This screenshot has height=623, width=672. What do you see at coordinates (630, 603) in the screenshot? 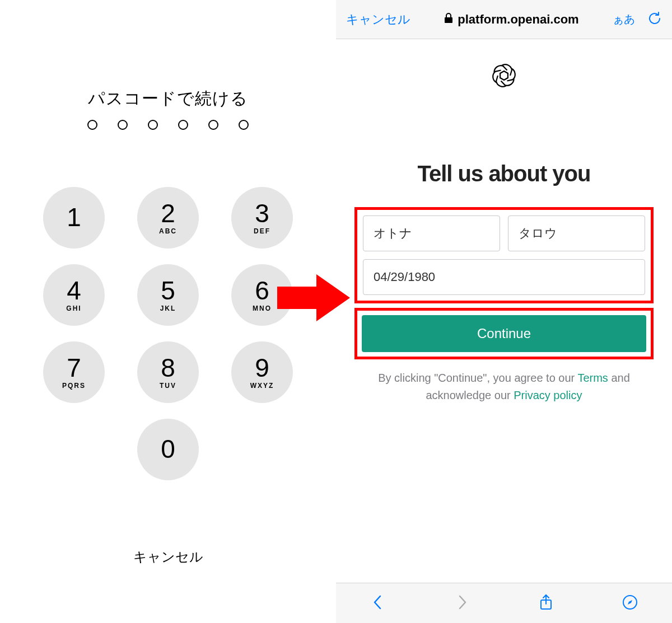
I see `safari-compass-button` at bounding box center [630, 603].